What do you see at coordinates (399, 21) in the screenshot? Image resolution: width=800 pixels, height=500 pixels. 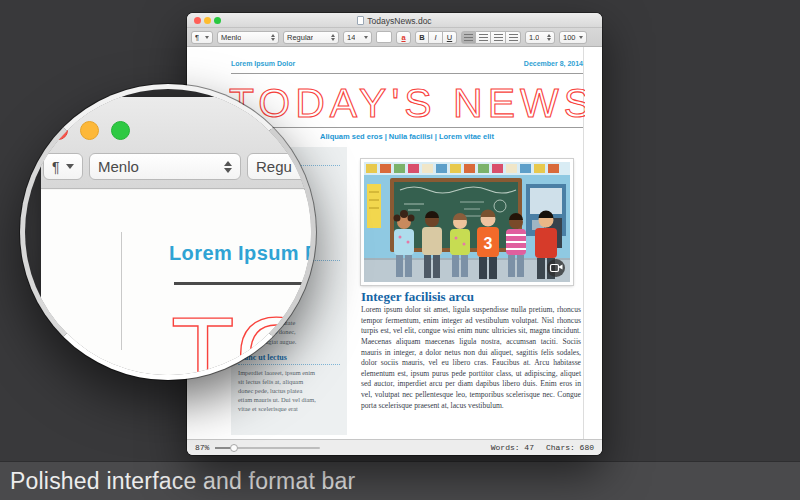 I see `window-title: TodaysNews.doc` at bounding box center [399, 21].